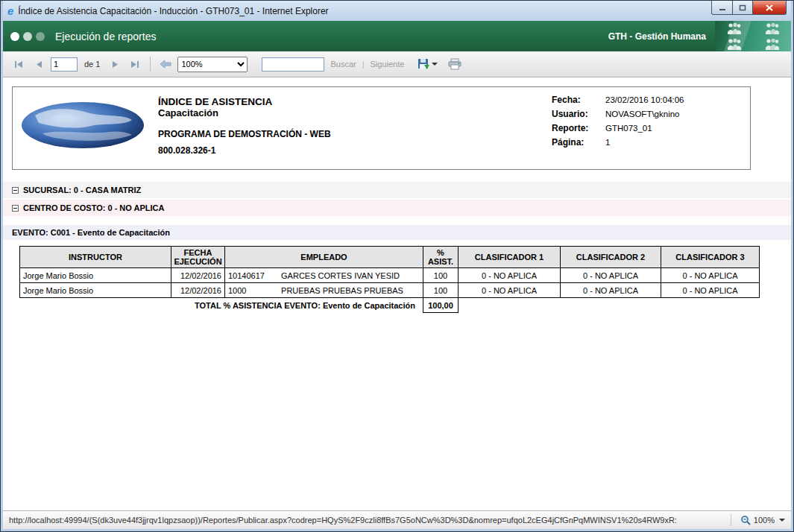  I want to click on meta-label: Fecha:, so click(579, 100).